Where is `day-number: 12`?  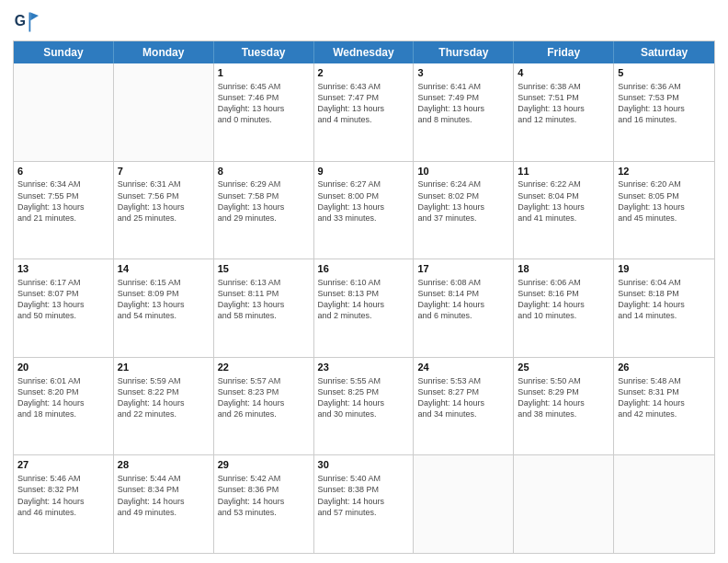
day-number: 12 is located at coordinates (664, 171).